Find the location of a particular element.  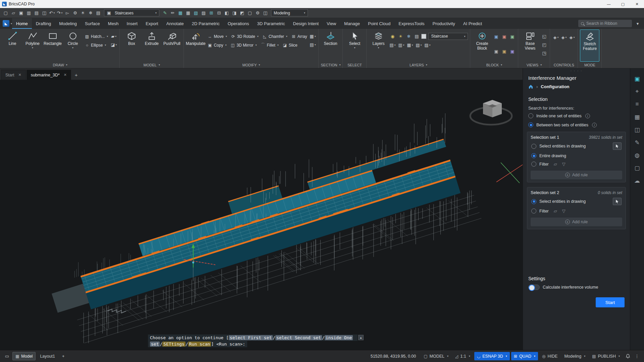

set2-select-entities-row: Select entities in drawing is located at coordinates (576, 201).